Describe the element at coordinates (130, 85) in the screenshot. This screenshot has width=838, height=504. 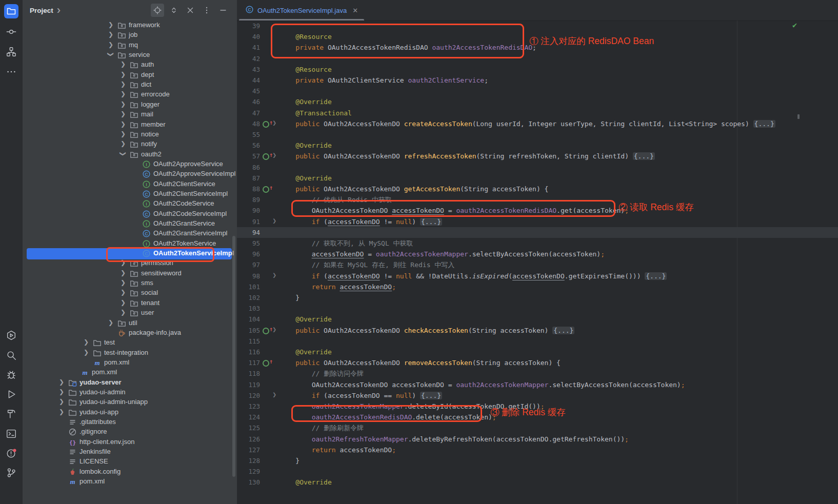
I see `tree-item-dict: ❯dict` at that location.